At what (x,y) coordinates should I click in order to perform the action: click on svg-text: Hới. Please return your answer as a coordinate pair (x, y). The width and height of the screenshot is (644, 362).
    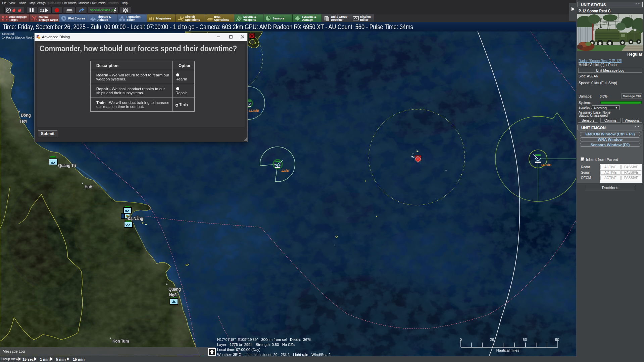
    Looking at the image, I should click on (23, 121).